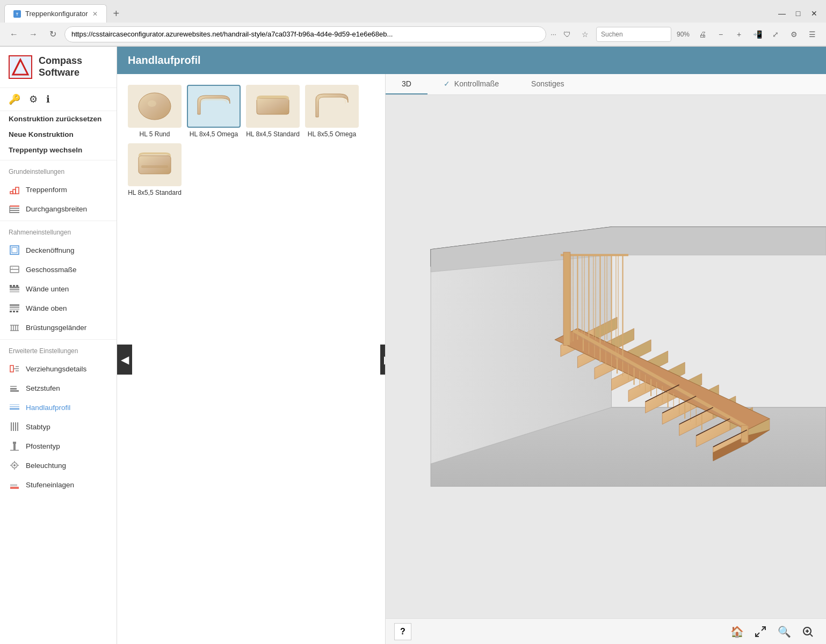 The width and height of the screenshot is (826, 644). What do you see at coordinates (784, 632) in the screenshot?
I see `zoom-search-button: 🔍` at bounding box center [784, 632].